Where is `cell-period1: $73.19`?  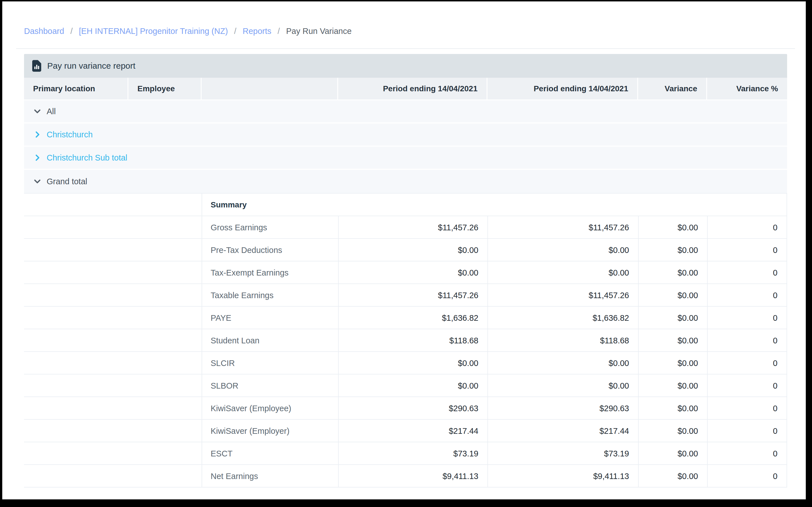
cell-period1: $73.19 is located at coordinates (413, 453).